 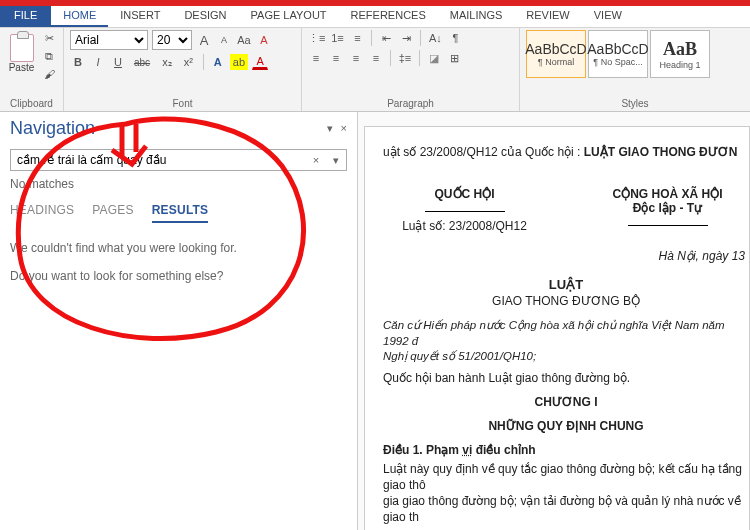 I want to click on nav-title: Navigation, so click(x=52, y=128).